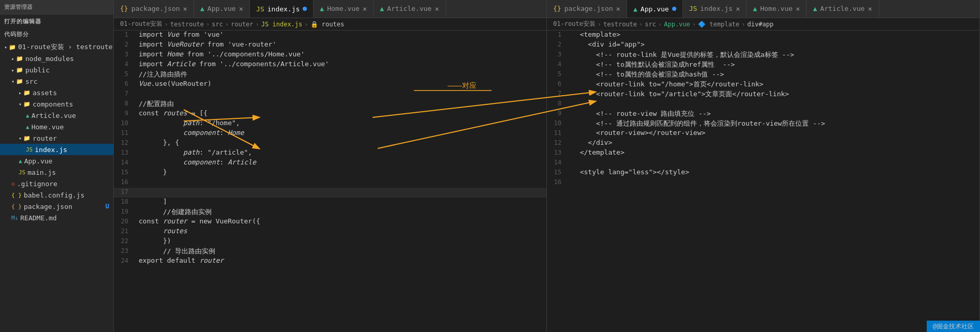 The image size is (980, 332). What do you see at coordinates (57, 161) in the screenshot?
I see `sidebar-item-App.vue: ▲ App.vue` at bounding box center [57, 161].